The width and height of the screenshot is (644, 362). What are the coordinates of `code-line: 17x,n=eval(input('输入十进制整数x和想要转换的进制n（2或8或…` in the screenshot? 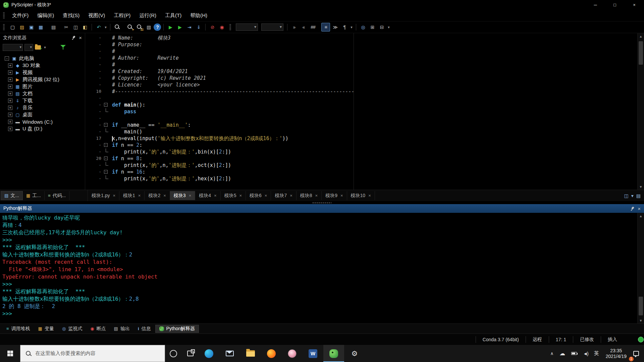 It's located at (361, 138).